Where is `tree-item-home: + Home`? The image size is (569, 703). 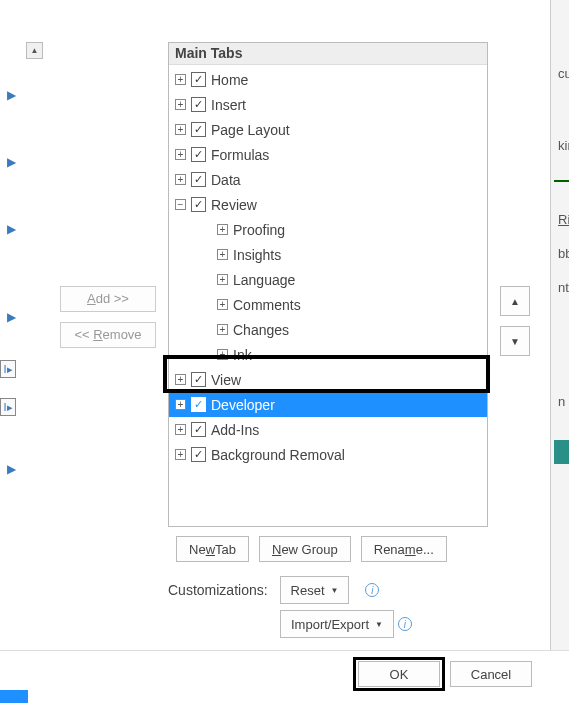
tree-item-home: + Home is located at coordinates (328, 80).